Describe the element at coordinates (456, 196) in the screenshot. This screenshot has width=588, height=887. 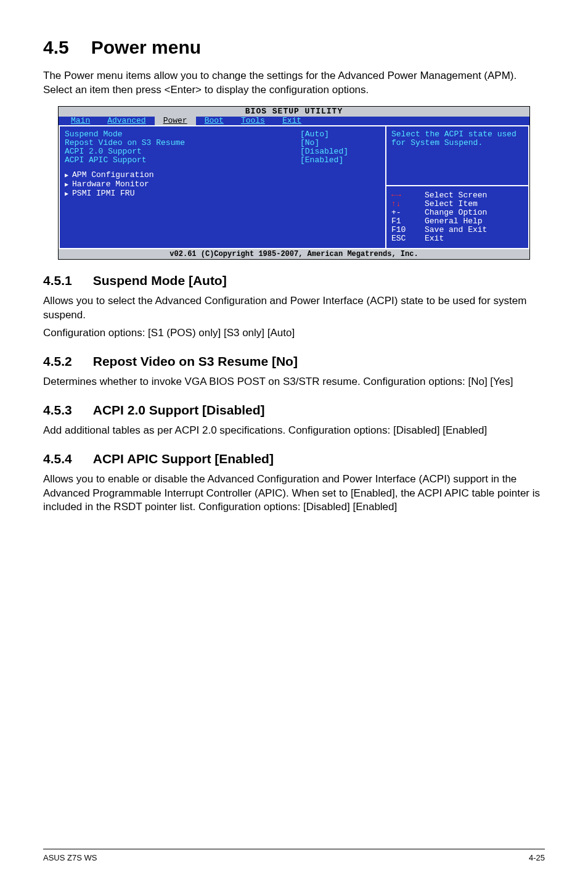
I see `bios-key-desc: Select Screen` at that location.